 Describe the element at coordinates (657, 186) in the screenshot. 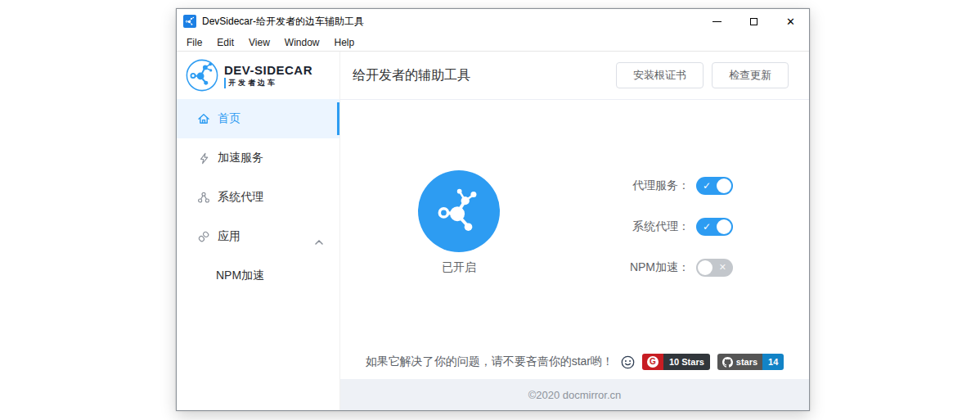

I see `toggle-label: 代理服务：` at that location.